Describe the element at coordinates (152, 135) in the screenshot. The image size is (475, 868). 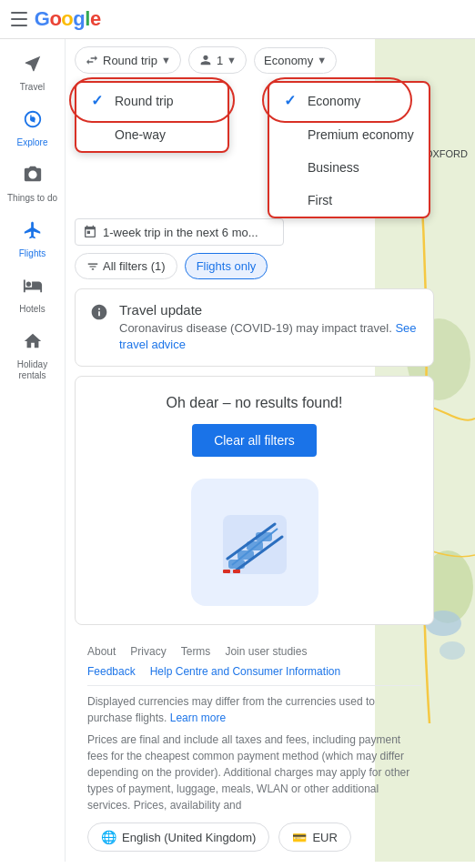
I see `one-way-option: One-way` at that location.